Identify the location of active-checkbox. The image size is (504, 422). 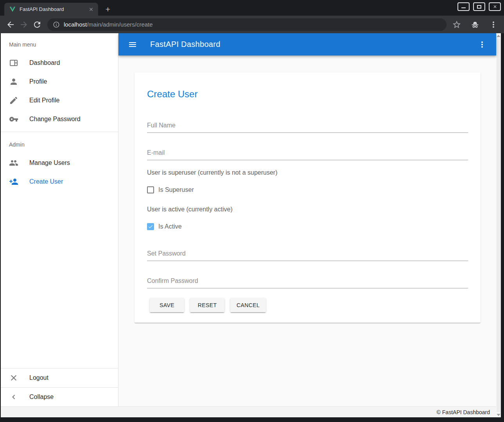
(151, 227).